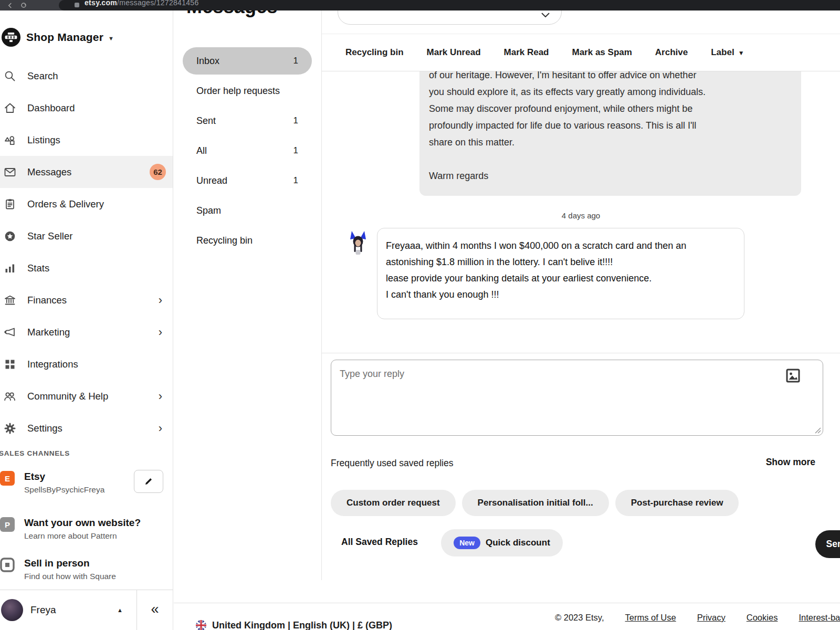  Describe the element at coordinates (467, 543) in the screenshot. I see `new-badge: New` at that location.